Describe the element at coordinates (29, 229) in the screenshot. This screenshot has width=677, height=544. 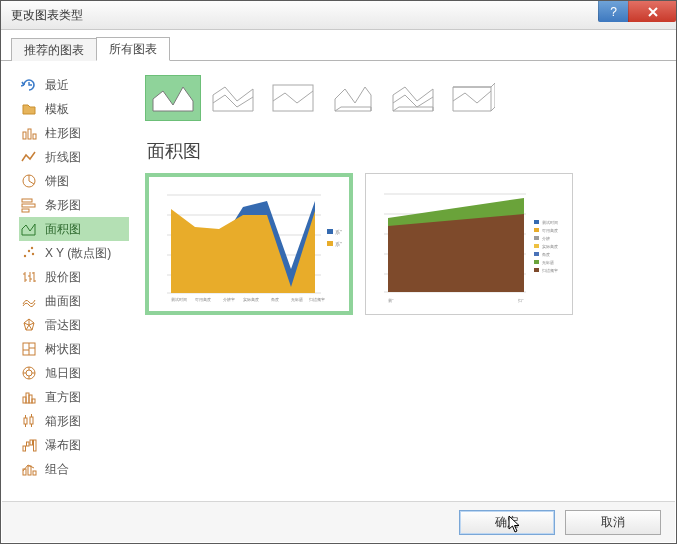
I see `area-icon` at that location.